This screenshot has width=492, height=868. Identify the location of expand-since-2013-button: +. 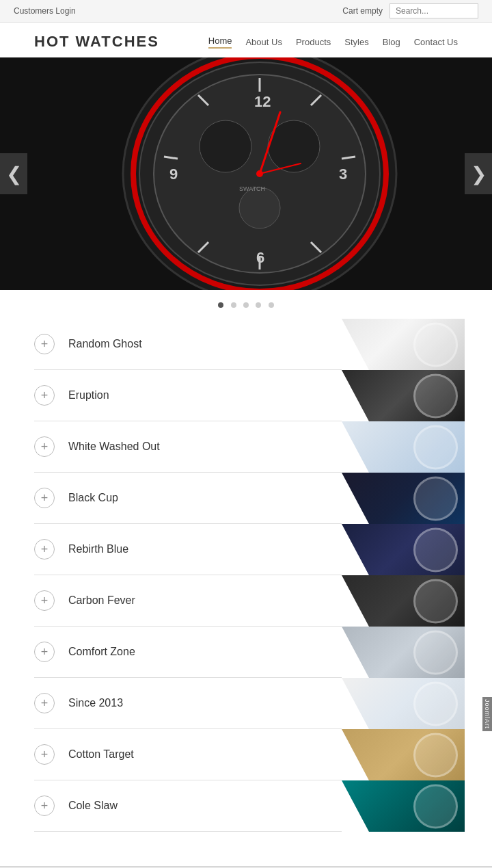
(44, 703).